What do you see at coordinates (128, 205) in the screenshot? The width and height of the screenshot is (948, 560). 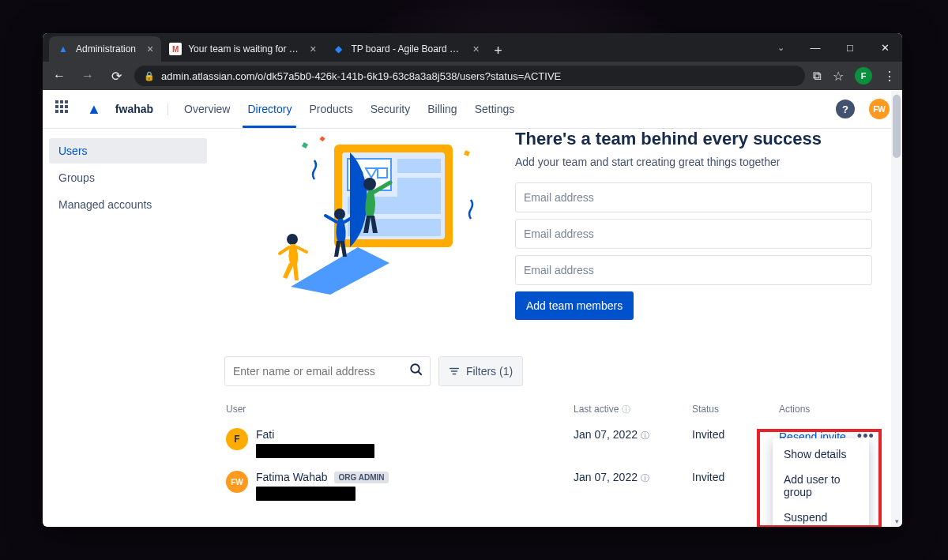 I see `sidebar-item-managed-accounts: Managed accounts` at bounding box center [128, 205].